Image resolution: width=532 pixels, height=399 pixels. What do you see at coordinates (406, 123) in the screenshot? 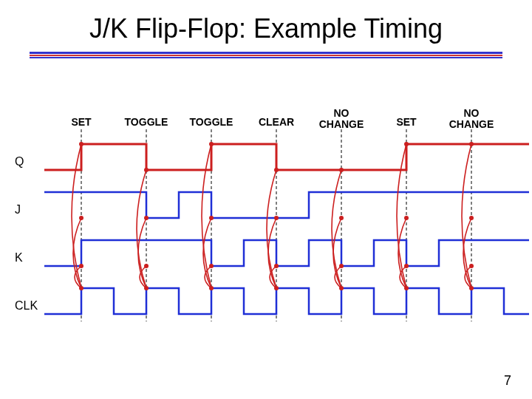
I see `edge-label-6: SET` at bounding box center [406, 123].